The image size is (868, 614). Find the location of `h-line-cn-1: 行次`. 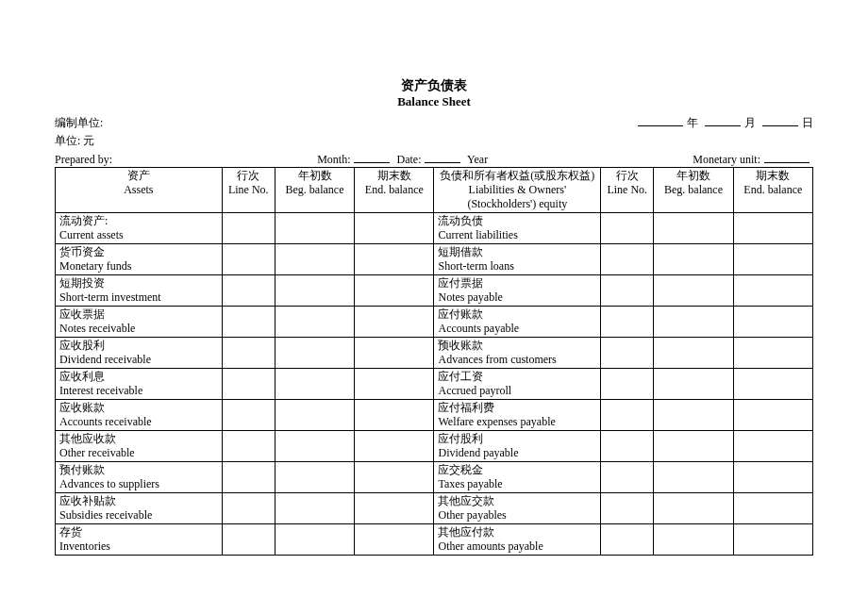

h-line-cn-1: 行次 is located at coordinates (249, 175).